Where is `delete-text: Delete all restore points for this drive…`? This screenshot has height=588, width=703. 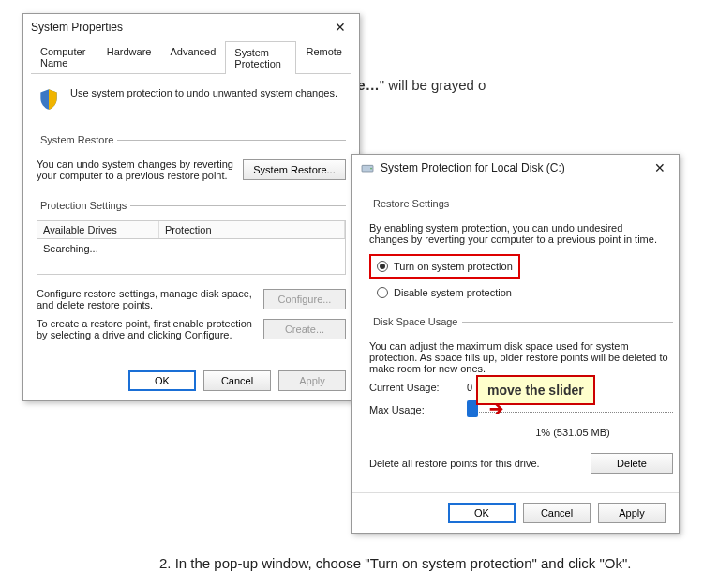 delete-text: Delete all restore points for this drive… is located at coordinates (475, 463).